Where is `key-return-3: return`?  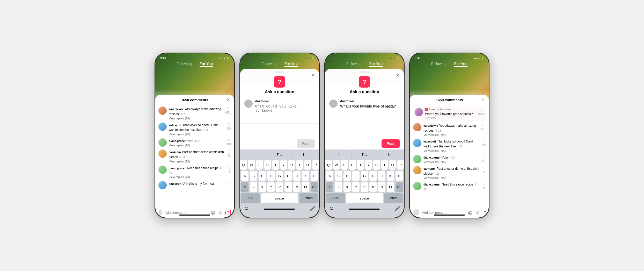
key-return-3: return is located at coordinates (394, 198).